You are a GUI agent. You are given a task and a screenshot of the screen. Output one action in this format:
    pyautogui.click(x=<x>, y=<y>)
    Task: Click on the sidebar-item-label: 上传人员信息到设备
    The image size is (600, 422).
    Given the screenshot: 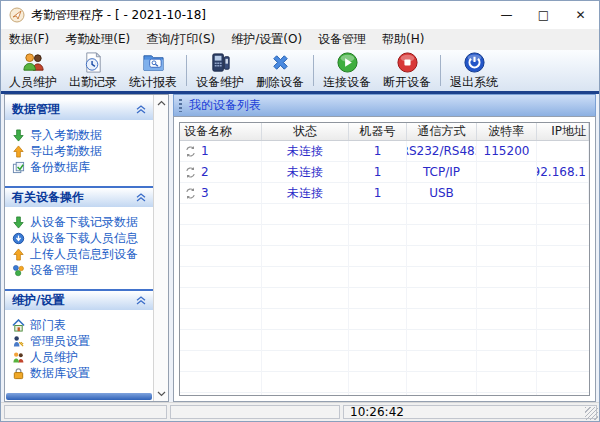 What is the action you would take?
    pyautogui.click(x=84, y=254)
    